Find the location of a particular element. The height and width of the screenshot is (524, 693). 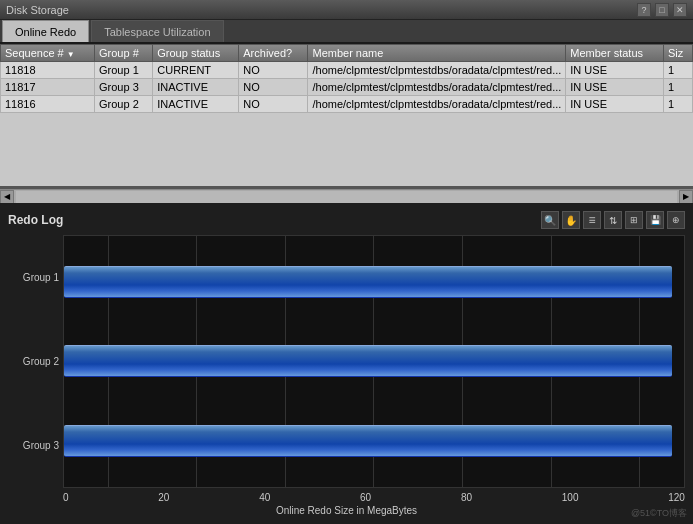

y-axis-label: Group 2 is located at coordinates (34, 362).